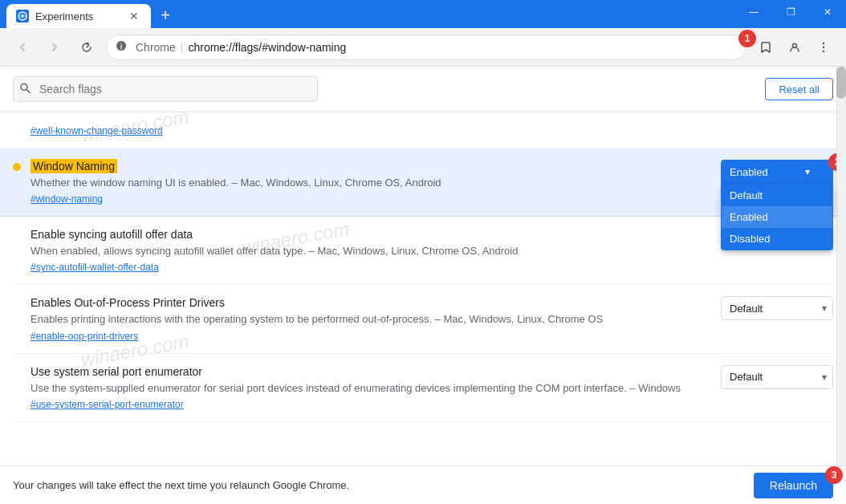 Image resolution: width=846 pixels, height=504 pixels. I want to click on dropdown-select-serial: Default Enabled Disabled, so click(777, 377).